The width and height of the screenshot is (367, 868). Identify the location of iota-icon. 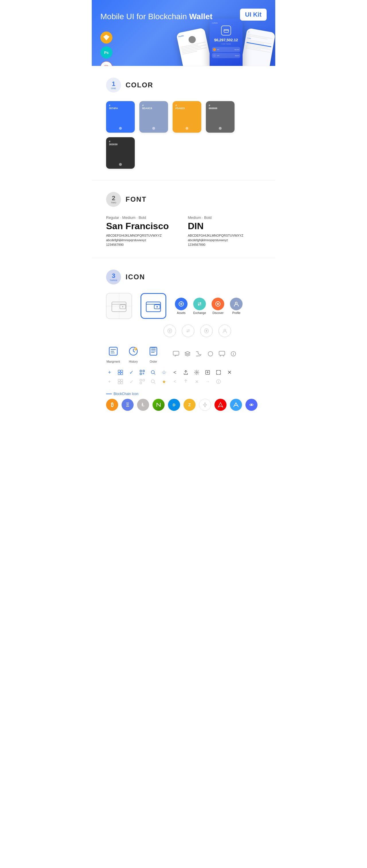
(205, 405).